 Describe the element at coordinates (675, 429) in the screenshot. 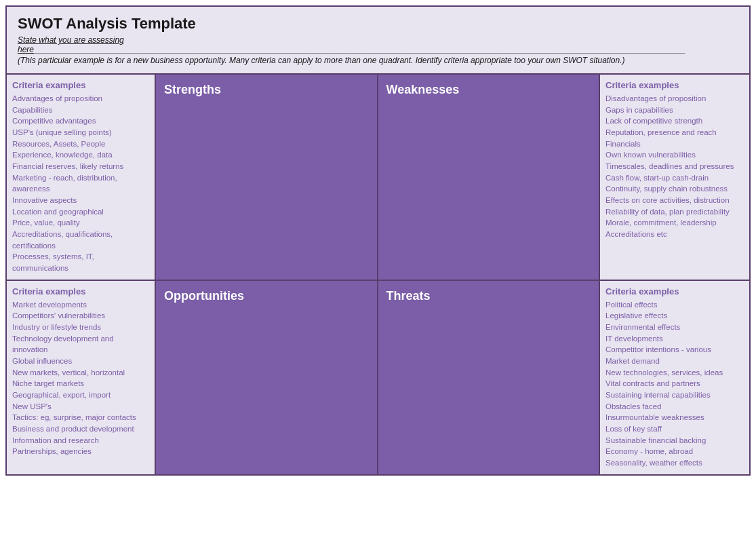

I see `list-item: Loss of key staff` at that location.